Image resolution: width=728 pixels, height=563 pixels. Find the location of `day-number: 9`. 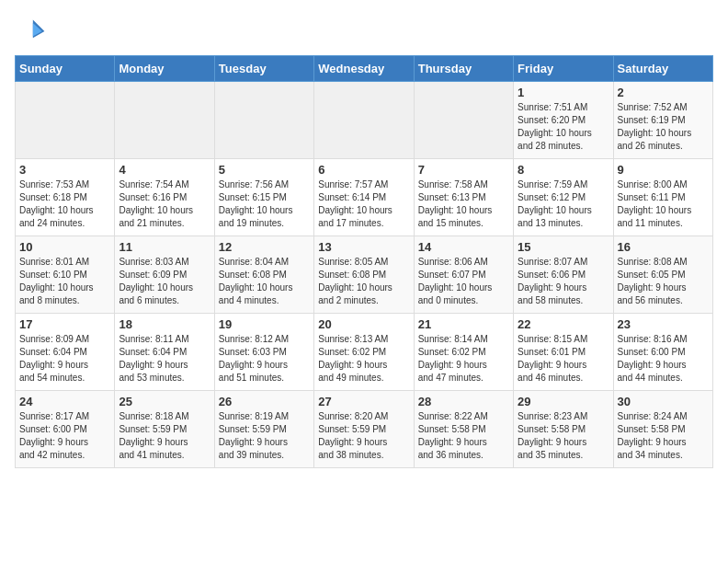

day-number: 9 is located at coordinates (664, 169).